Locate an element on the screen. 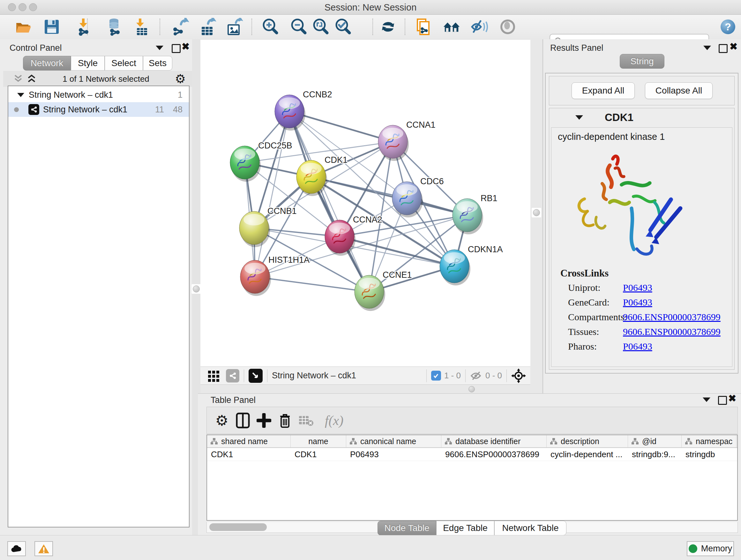 This screenshot has width=741, height=560. table-settings-gear-icon: ⚙ is located at coordinates (222, 420).